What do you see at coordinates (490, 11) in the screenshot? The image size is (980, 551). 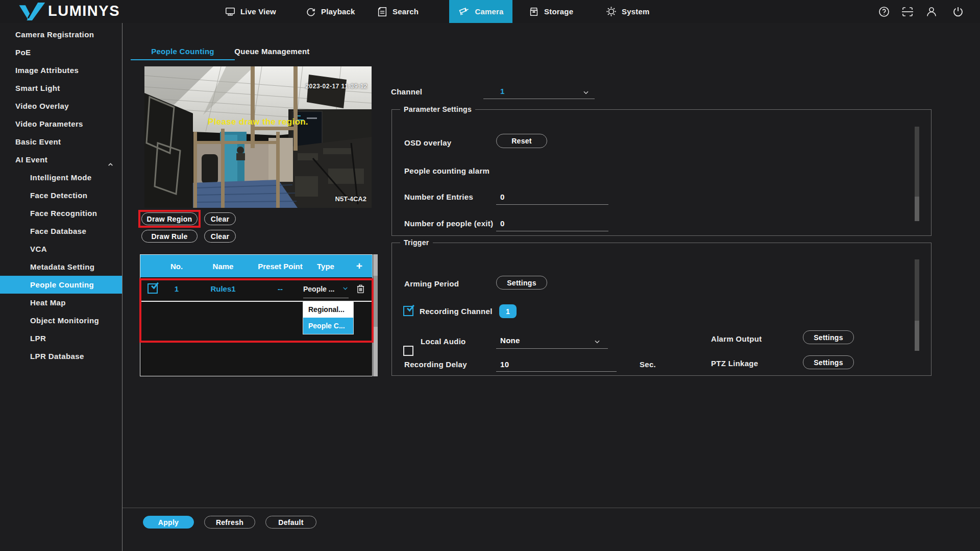 I see `top-bar: LUMINYS Live View Playback Search Camera…` at bounding box center [490, 11].